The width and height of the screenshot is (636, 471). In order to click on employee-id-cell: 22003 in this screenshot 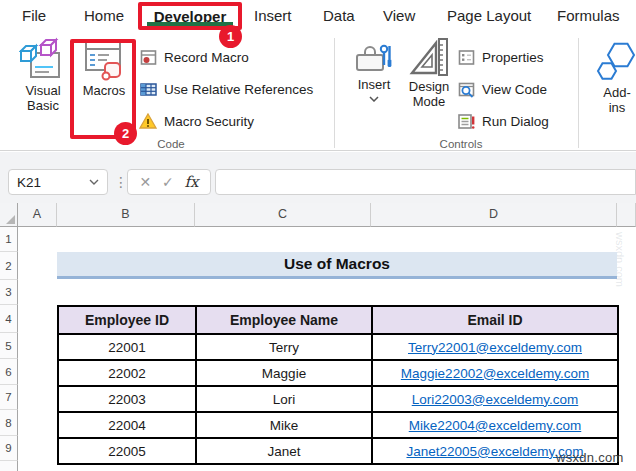, I will do `click(127, 399)`.